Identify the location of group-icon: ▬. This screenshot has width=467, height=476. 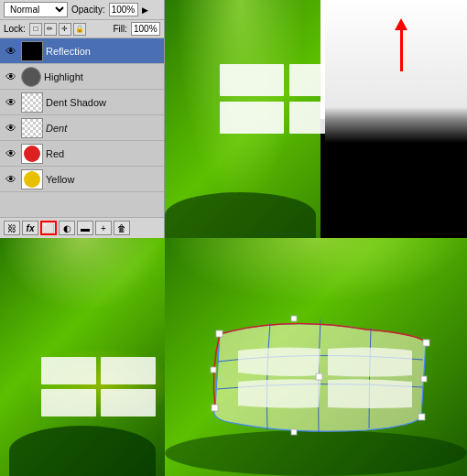
(85, 228).